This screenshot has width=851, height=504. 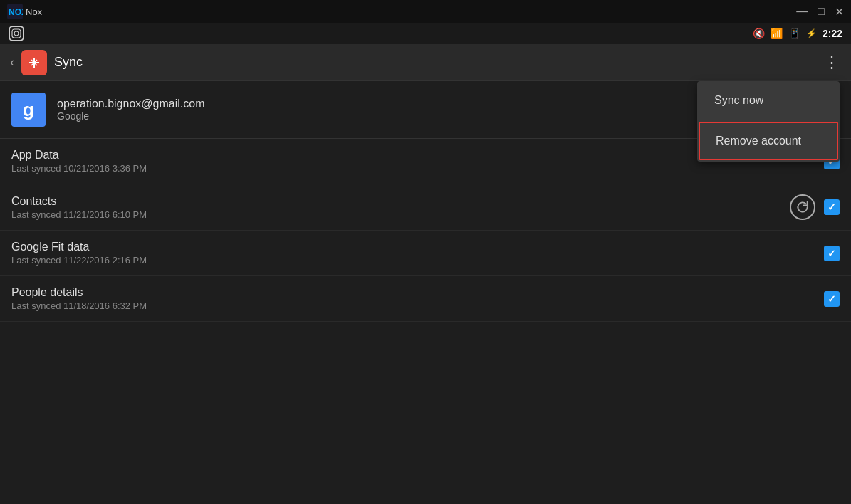 I want to click on status-bar-right: 🔇 📶 📱 ⚡ 2:22, so click(x=798, y=33).